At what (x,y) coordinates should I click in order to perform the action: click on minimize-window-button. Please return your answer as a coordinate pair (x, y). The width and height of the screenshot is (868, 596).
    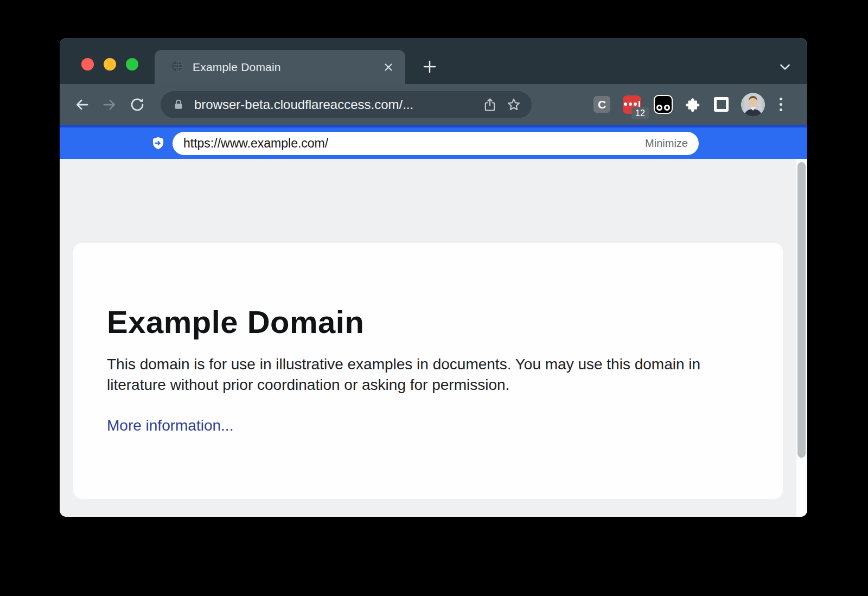
    Looking at the image, I should click on (110, 64).